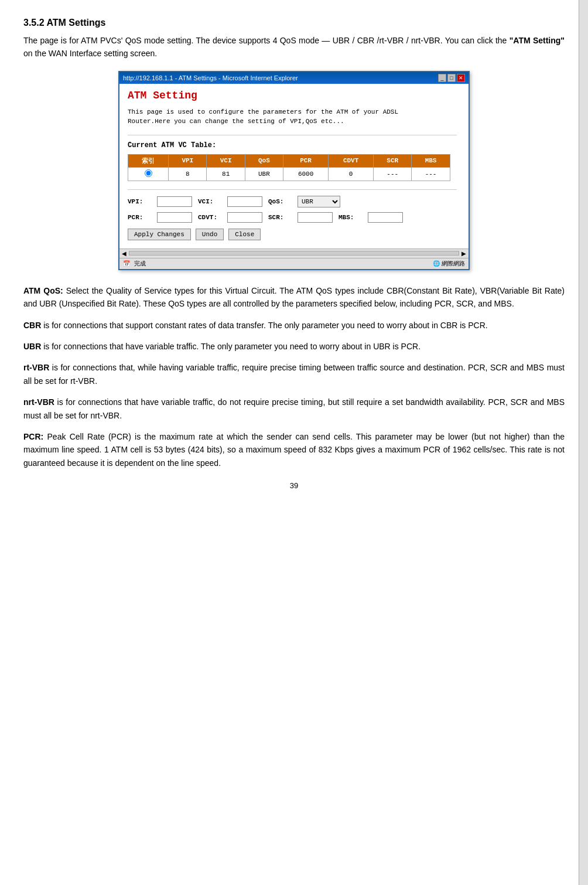  What do you see at coordinates (350, 217) in the screenshot?
I see `mbs-label: MBS:` at bounding box center [350, 217].